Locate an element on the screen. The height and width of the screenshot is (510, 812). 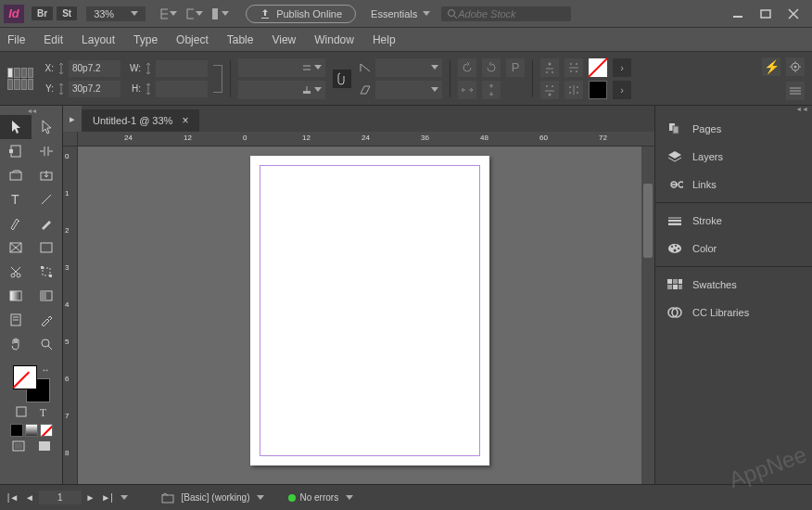
content-placer-tool is located at coordinates (47, 175).